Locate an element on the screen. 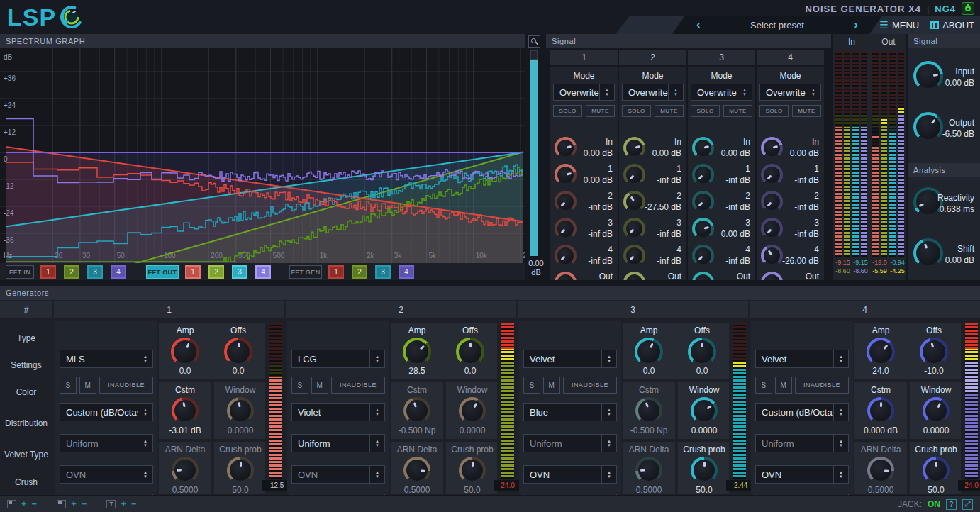  gen3-solo-button: S is located at coordinates (532, 385).